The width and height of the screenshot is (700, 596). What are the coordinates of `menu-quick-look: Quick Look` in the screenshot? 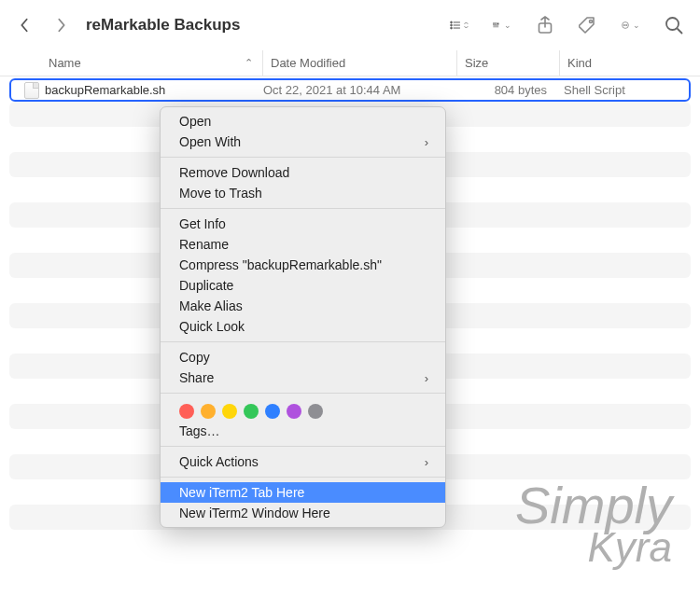 It's located at (302, 326).